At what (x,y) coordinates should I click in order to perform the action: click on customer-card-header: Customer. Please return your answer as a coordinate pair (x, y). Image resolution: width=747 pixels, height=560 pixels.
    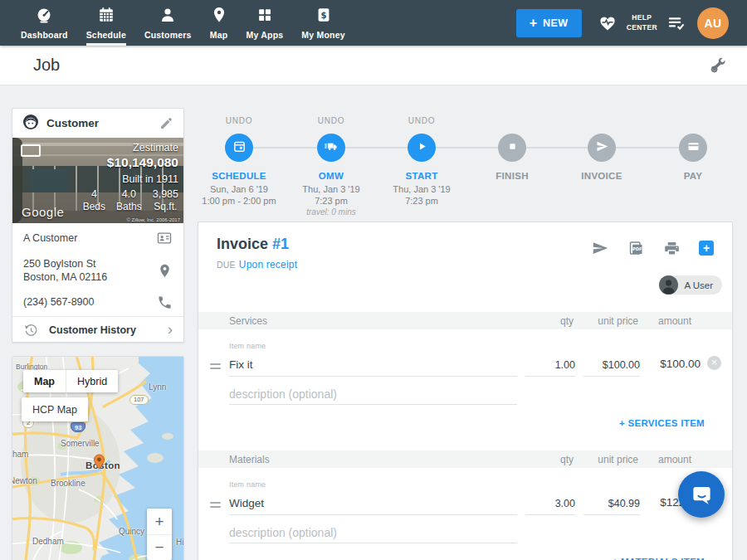
    Looking at the image, I should click on (98, 123).